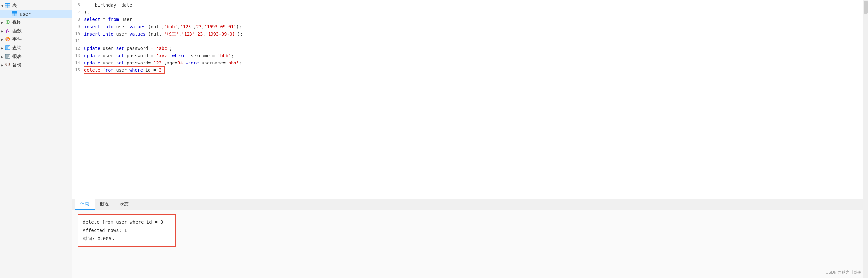 This screenshot has width=868, height=278. I want to click on watermark: CSDN @秋之叶落殇, so click(843, 273).